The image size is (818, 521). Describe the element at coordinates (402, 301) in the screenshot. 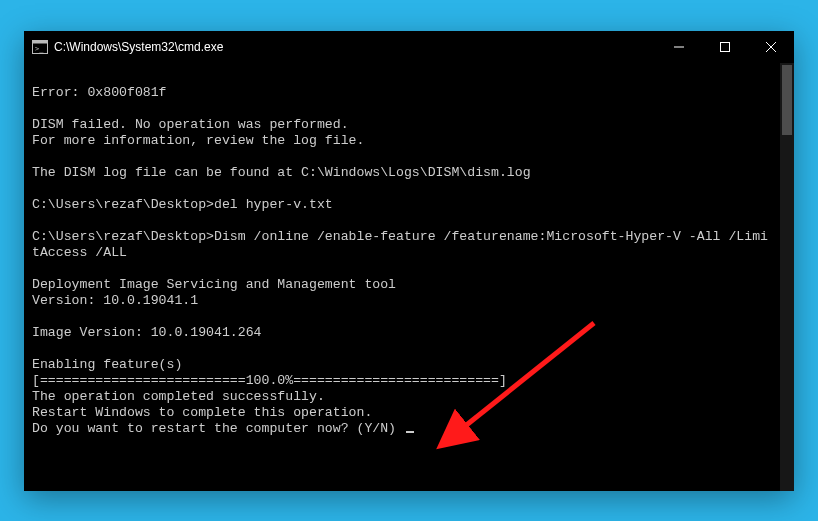

I see `terminal-line: Version: 10.0.19041.1` at that location.